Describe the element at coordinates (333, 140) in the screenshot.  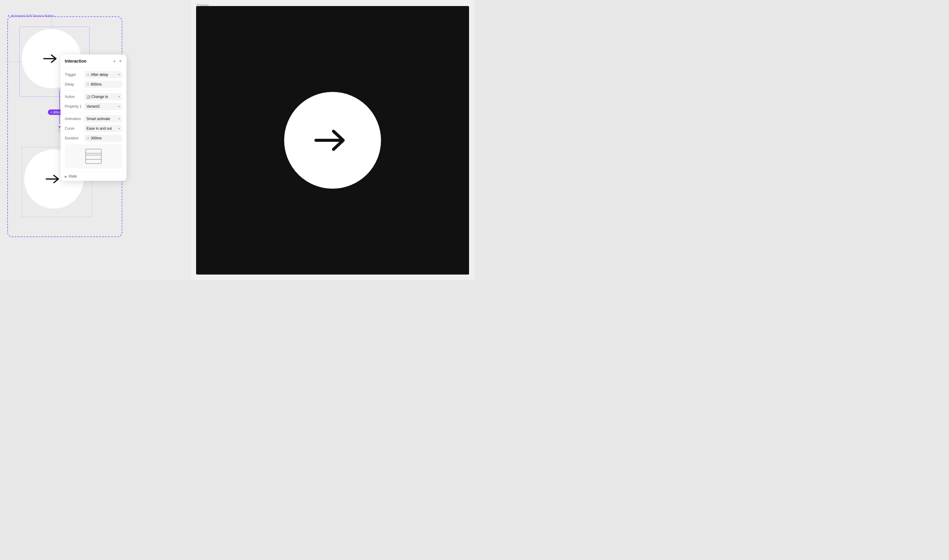
I see `preview-arrow-icon` at that location.